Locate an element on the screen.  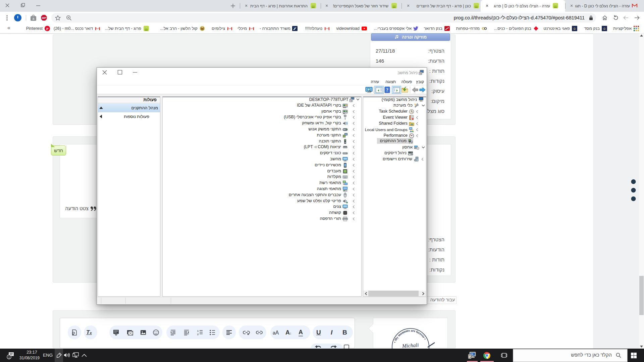
svg-text: P is located at coordinates (48, 29).